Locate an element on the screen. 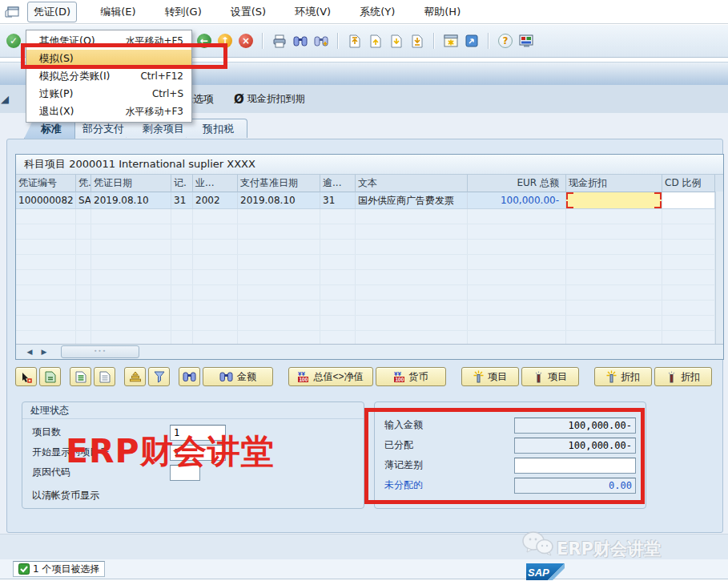 The height and width of the screenshot is (581, 728). find-next-icon is located at coordinates (321, 41).